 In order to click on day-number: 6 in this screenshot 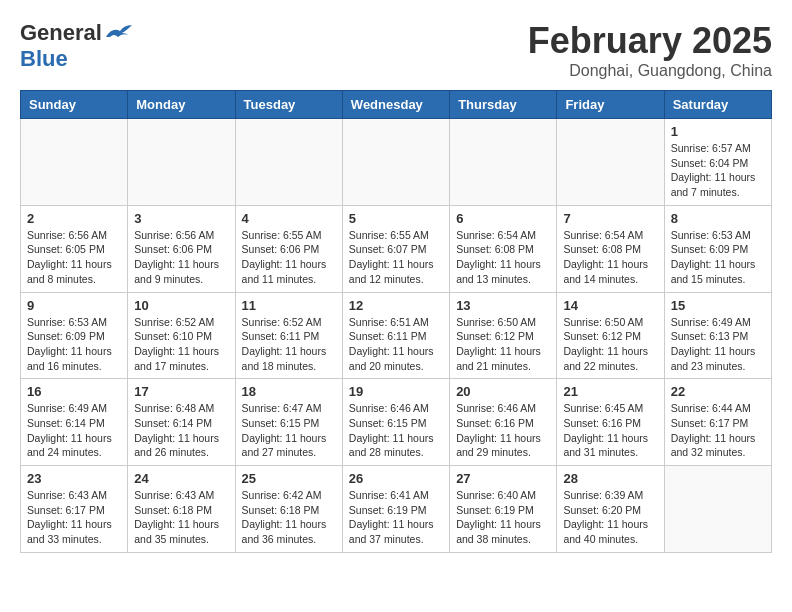, I will do `click(503, 218)`.